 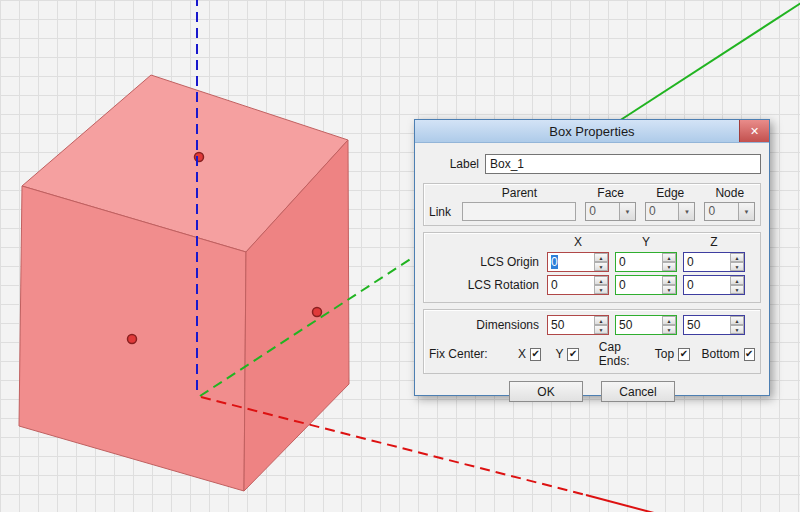 What do you see at coordinates (507, 164) in the screenshot?
I see `label-input-value: Box_1` at bounding box center [507, 164].